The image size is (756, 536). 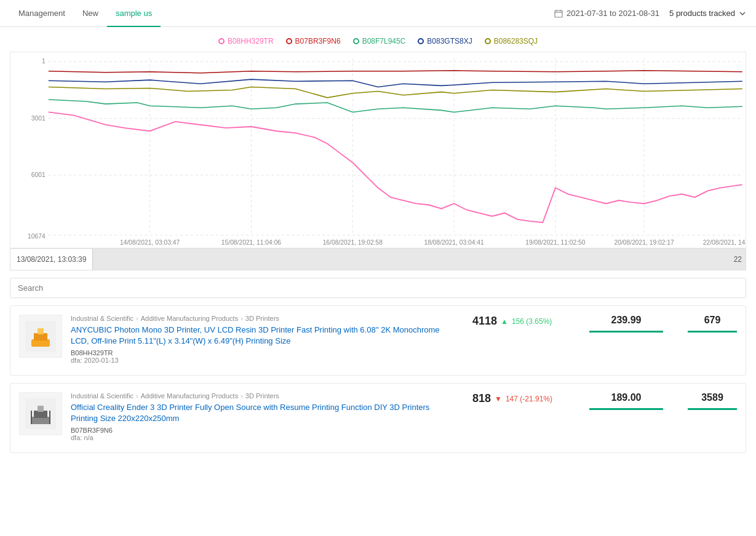 I want to click on change-down-icon: ▼, so click(x=498, y=399).